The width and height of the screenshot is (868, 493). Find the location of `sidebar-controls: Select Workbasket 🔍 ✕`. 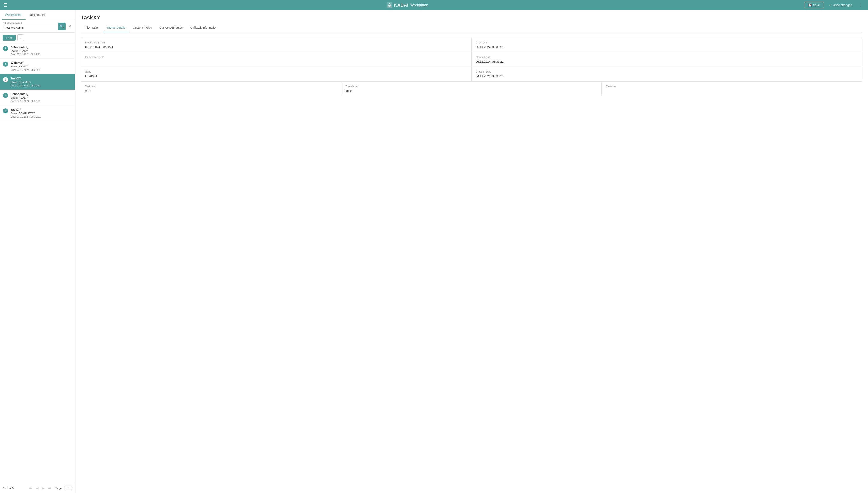

sidebar-controls: Select Workbasket 🔍 ✕ is located at coordinates (37, 26).